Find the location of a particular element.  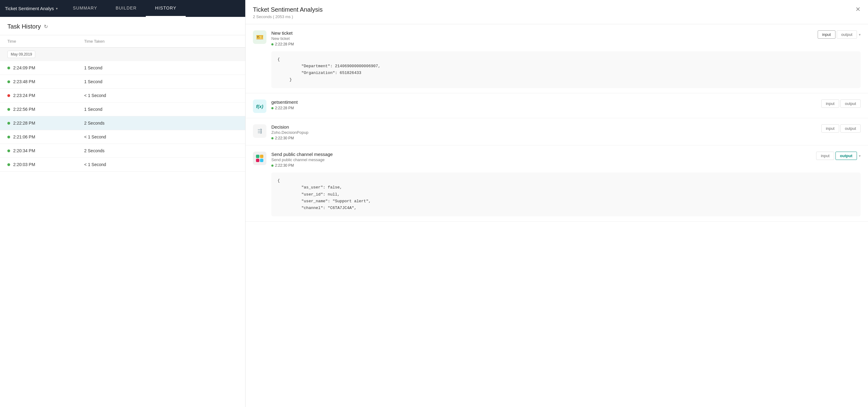

table-row: 2:23:24 PM < 1 Second is located at coordinates (123, 96).